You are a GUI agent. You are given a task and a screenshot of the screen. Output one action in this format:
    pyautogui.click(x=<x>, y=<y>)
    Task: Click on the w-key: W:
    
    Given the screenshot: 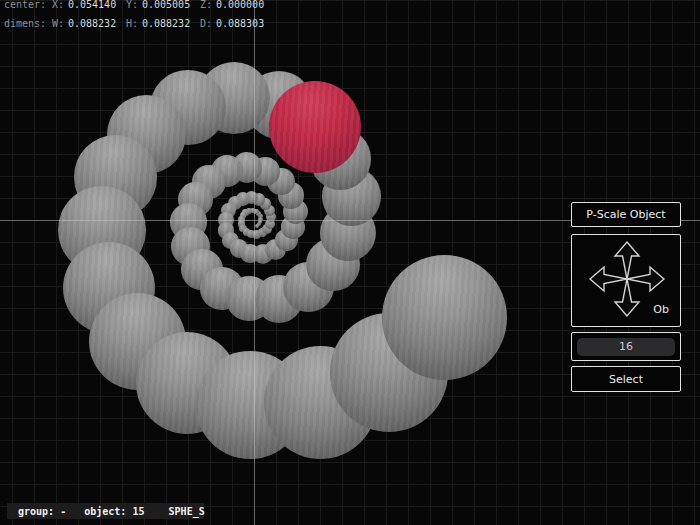 What is the action you would take?
    pyautogui.click(x=60, y=24)
    